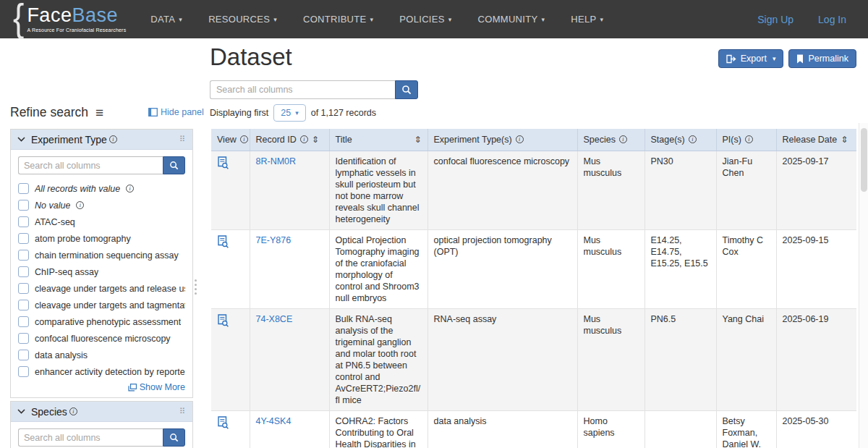 The image size is (868, 448). I want to click on col-header-pi: PI(s)i, so click(746, 140).